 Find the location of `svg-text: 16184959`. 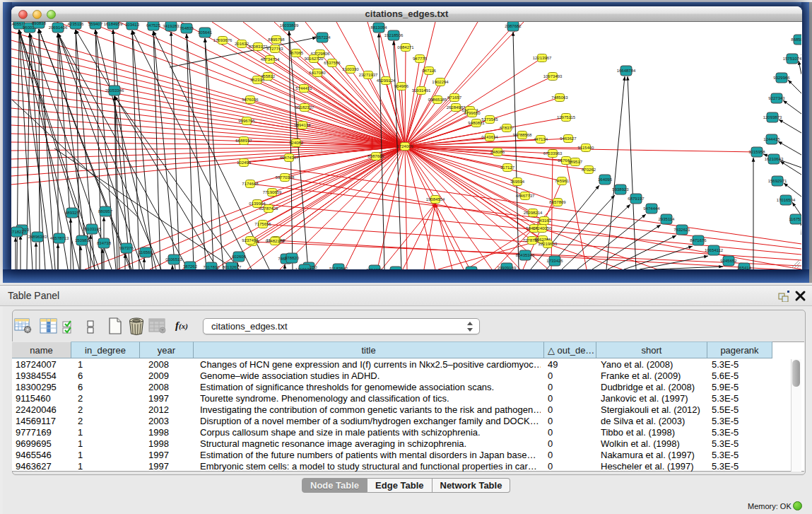

svg-text: 16184959 is located at coordinates (113, 24).